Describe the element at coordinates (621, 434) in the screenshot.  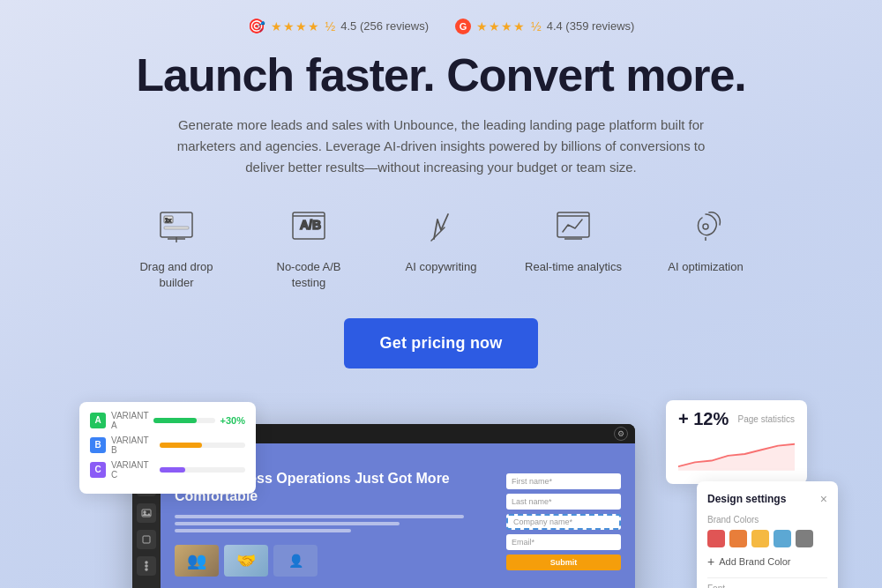
I see `browser-settings-icon: ⚙` at that location.